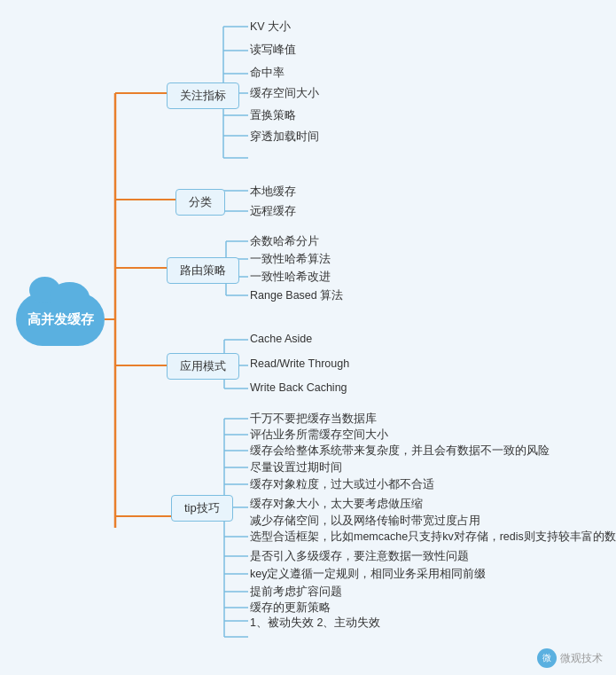 The image size is (616, 675). I want to click on leaf-fenlei-2: 远程缓存, so click(273, 211).